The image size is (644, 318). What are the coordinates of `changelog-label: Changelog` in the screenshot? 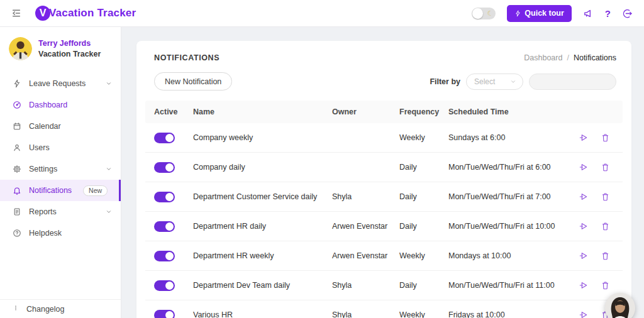 It's located at (45, 309).